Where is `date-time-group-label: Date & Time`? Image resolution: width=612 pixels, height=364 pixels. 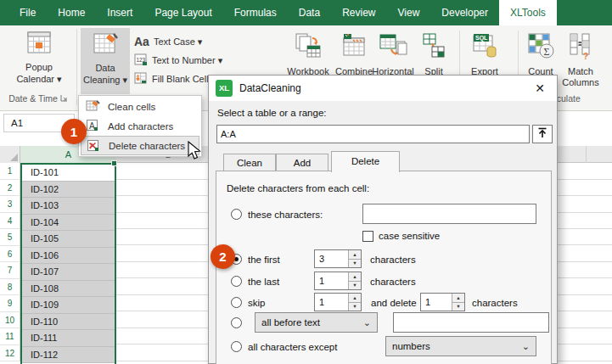
date-time-group-label: Date & Time is located at coordinates (38, 98).